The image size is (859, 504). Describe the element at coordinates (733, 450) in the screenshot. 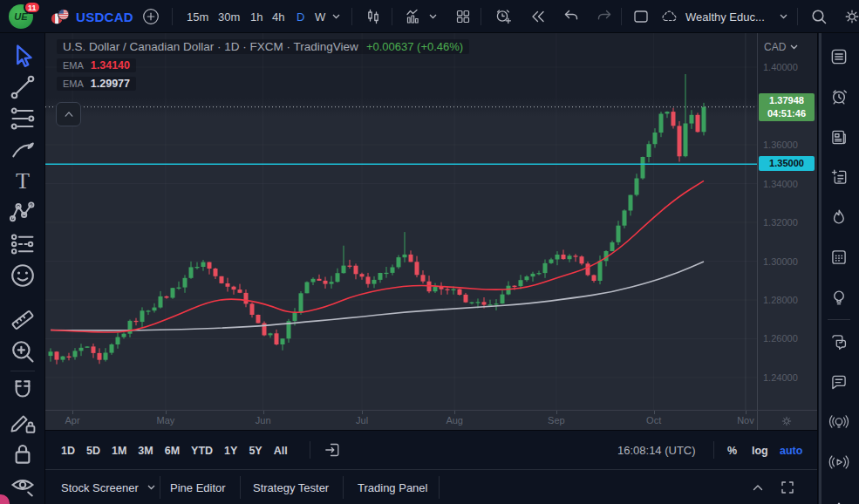

I see `percent-scale-button: %` at that location.